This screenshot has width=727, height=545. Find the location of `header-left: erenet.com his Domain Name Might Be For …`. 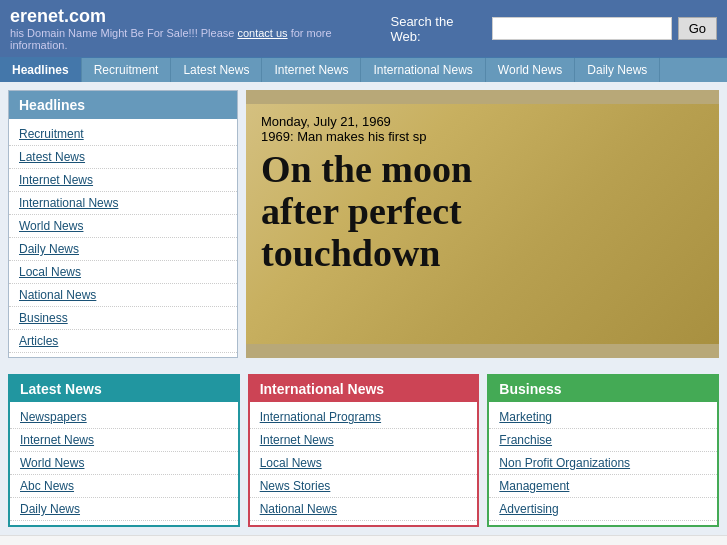

header-left: erenet.com his Domain Name Might Be For … is located at coordinates (200, 28).